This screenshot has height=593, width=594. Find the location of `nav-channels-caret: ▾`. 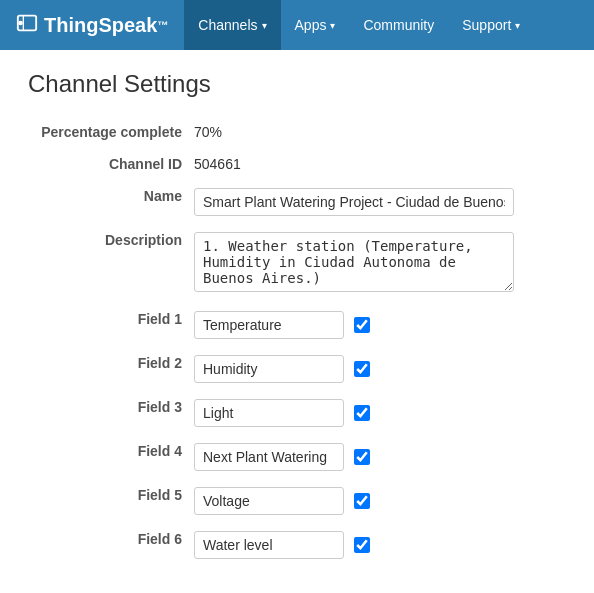

nav-channels-caret: ▾ is located at coordinates (264, 26).